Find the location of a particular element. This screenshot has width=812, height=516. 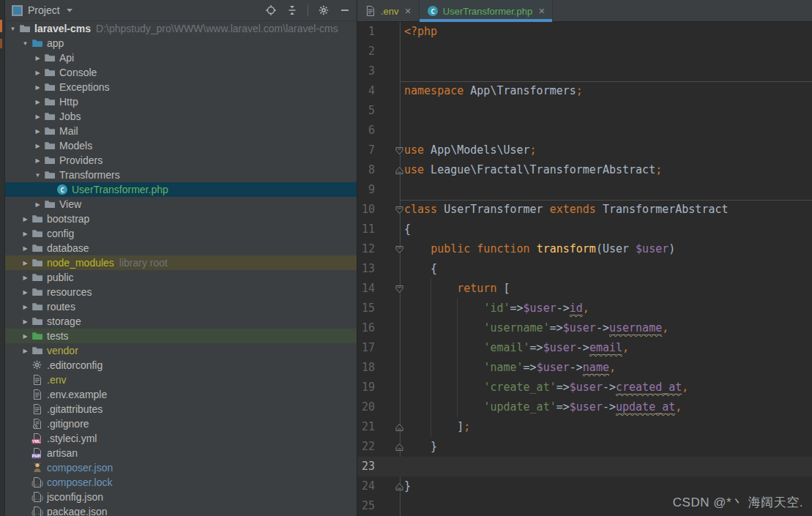

tree-item-env: .env is located at coordinates (181, 380).